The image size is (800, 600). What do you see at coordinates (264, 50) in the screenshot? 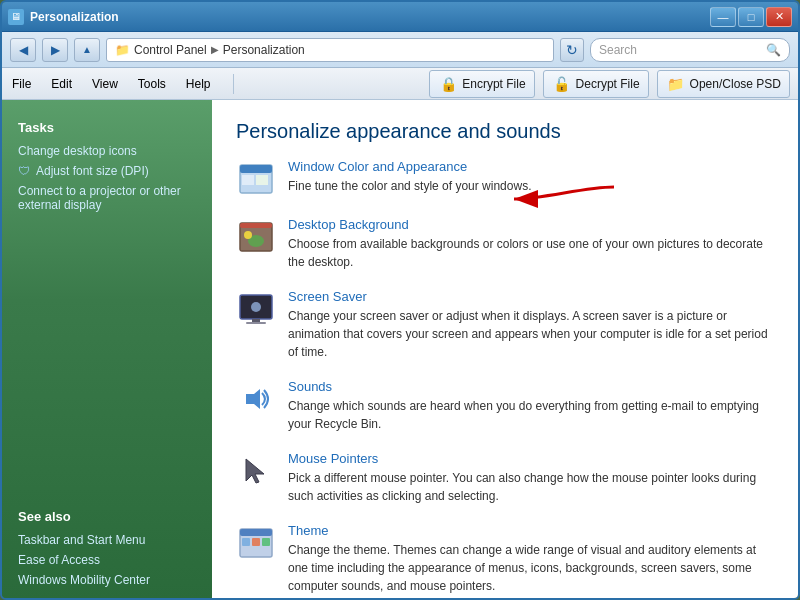
I see `address-child: Personalization` at bounding box center [264, 50].